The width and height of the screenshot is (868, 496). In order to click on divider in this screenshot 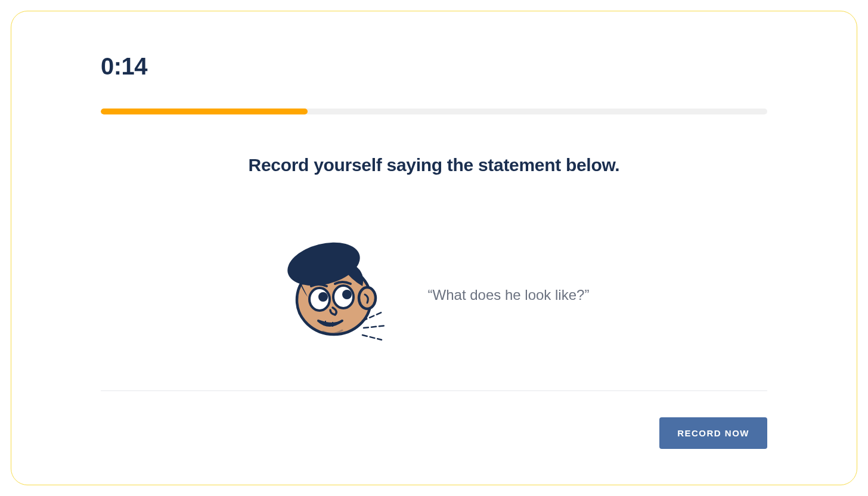, I will do `click(434, 391)`.